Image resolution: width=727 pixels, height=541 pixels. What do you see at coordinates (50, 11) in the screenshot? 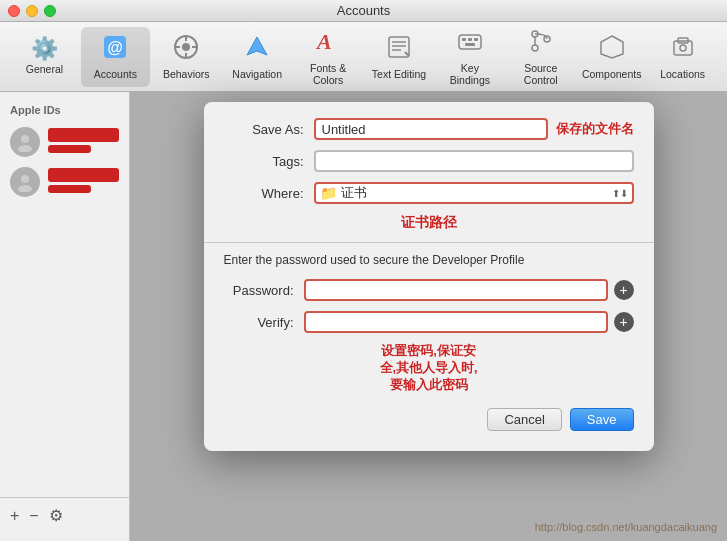
I see `maximize-button` at bounding box center [50, 11].